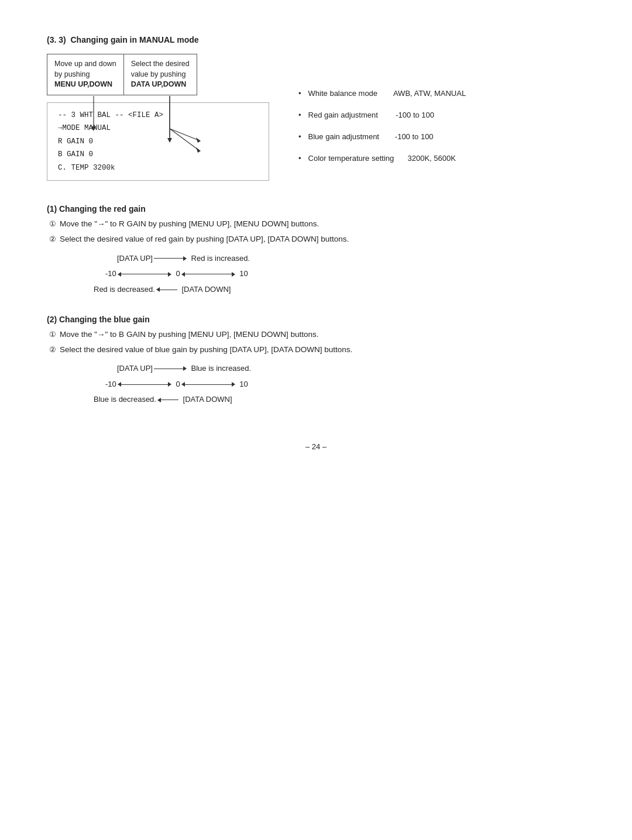  What do you see at coordinates (316, 209) in the screenshot?
I see `red-gain-title: (1) Changing the red gain` at bounding box center [316, 209].